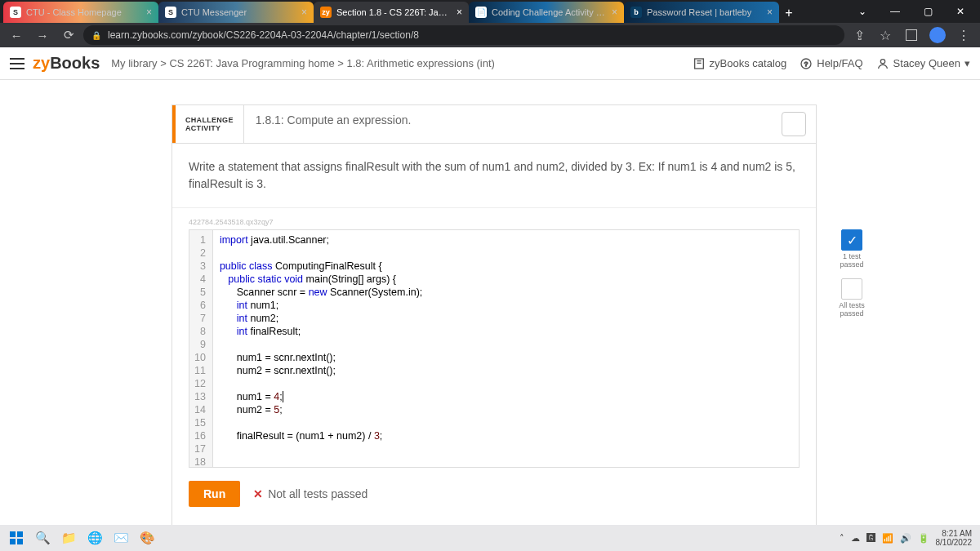  Describe the element at coordinates (494, 219) in the screenshot. I see `content-id: 422784.2543518.qx3zqy7` at that location.